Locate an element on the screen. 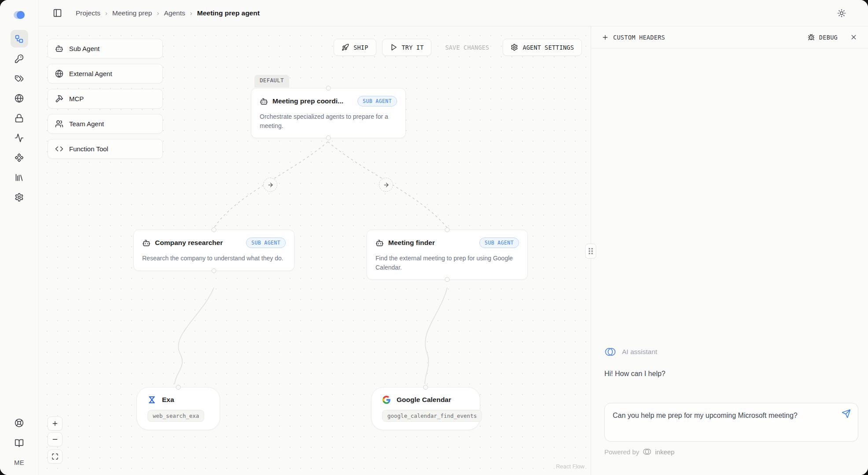  node-description: Research the company to understand what … is located at coordinates (214, 259).